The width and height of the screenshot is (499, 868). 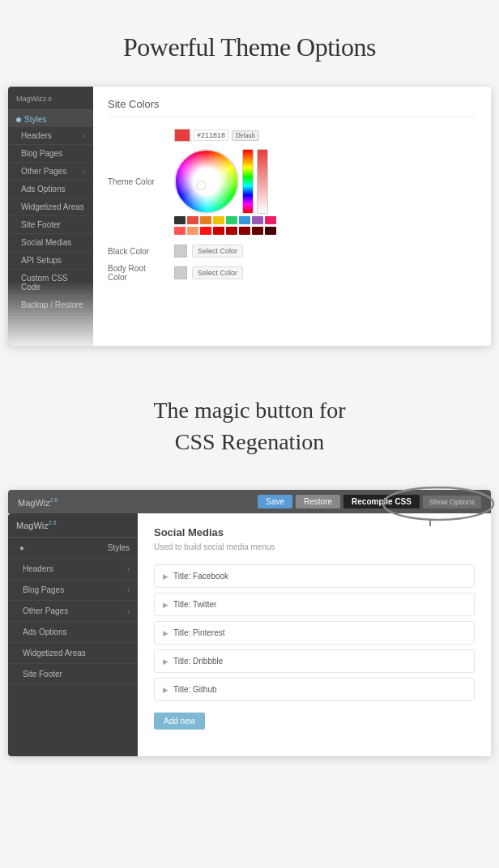 What do you see at coordinates (195, 690) in the screenshot?
I see `social-item-label: Title: Github` at bounding box center [195, 690].